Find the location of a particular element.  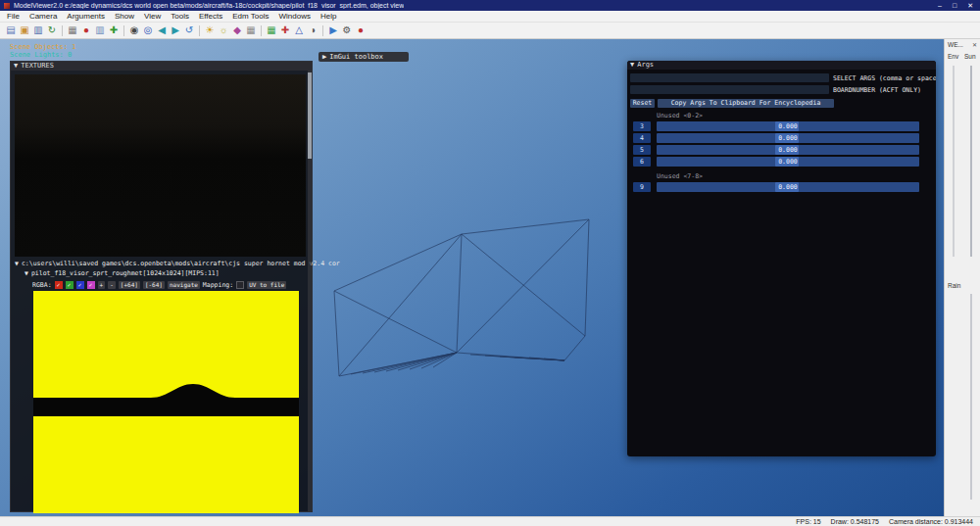

copy-args-button: Copy Args To Clipboard For Encyclopedia is located at coordinates (746, 104).